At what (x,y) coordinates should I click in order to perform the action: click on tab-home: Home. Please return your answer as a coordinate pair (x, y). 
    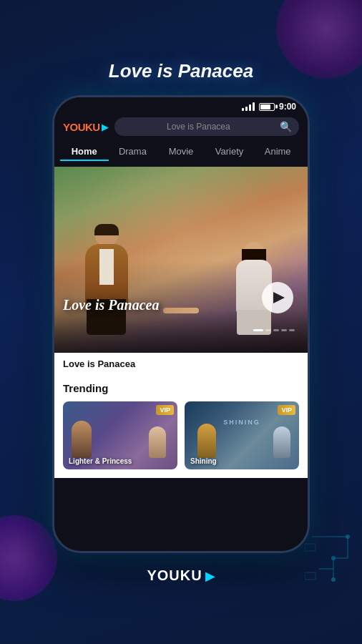
    Looking at the image, I should click on (84, 152).